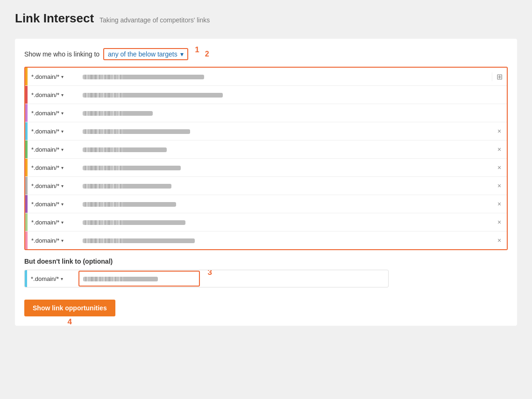  What do you see at coordinates (499, 186) in the screenshot?
I see `remove-button-6: ×` at bounding box center [499, 186].